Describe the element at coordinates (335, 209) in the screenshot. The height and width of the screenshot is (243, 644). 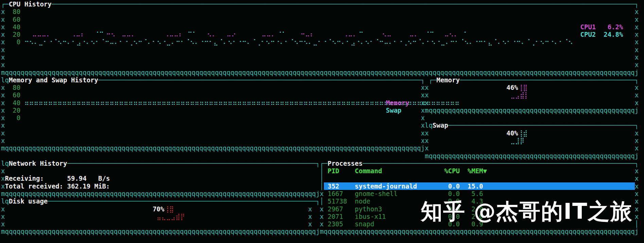
I see `process-pid: 2967` at that location.